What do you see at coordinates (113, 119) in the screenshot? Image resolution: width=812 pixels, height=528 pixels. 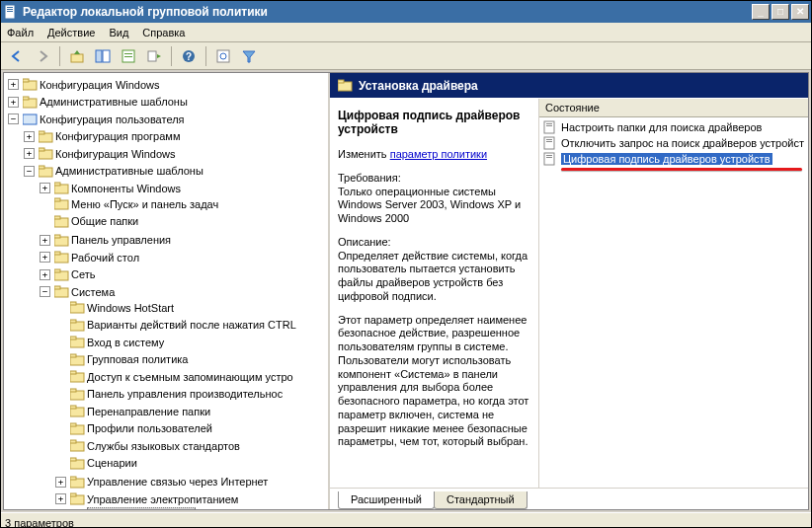 I see `tree-item: Конфигурация пользователя` at bounding box center [113, 119].